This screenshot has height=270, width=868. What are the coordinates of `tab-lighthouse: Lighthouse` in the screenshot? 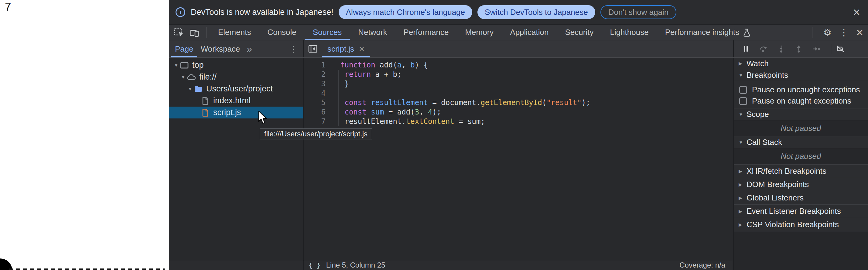 It's located at (629, 32).